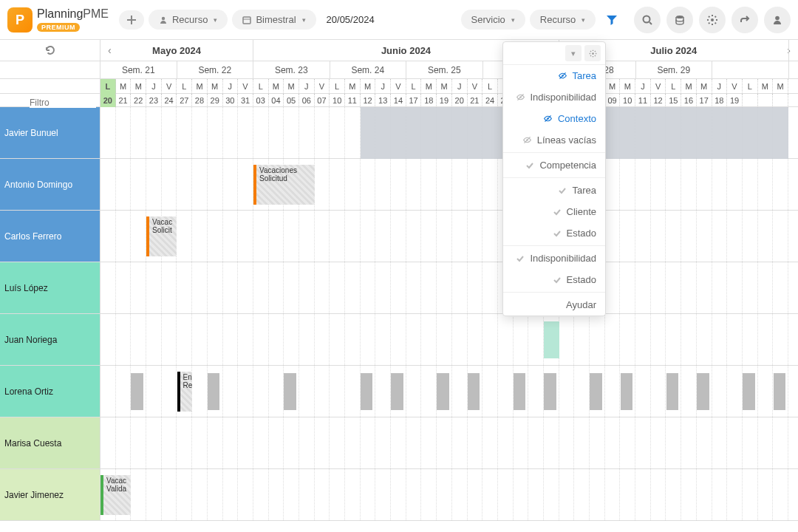 The height and width of the screenshot is (532, 798). I want to click on day-number: 19, so click(734, 100).